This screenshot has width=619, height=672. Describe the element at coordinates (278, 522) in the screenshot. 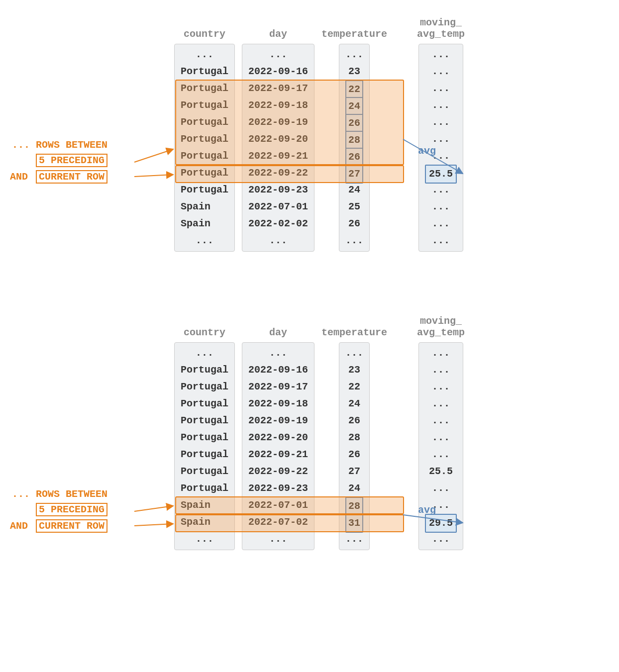

I see `day-cell: 2022-07-02` at that location.